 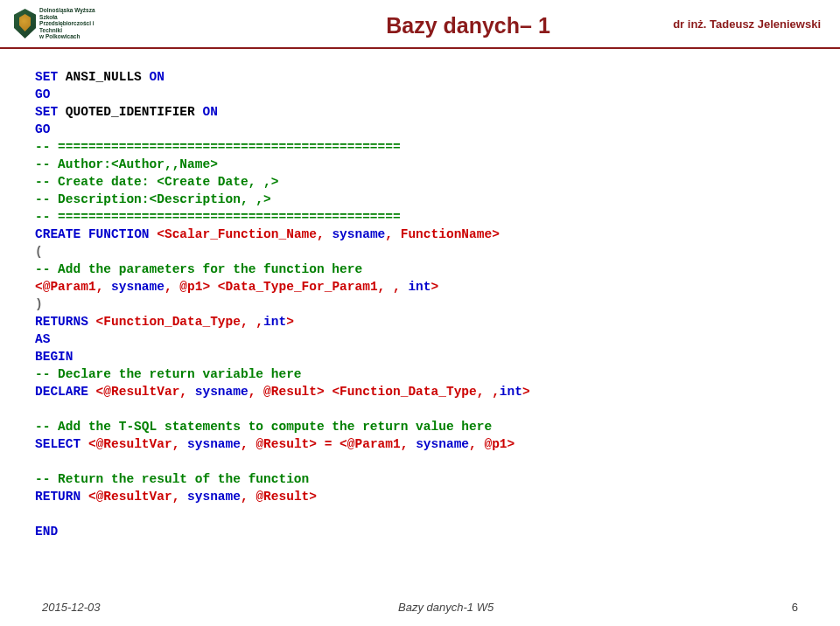 What do you see at coordinates (72, 607) in the screenshot?
I see `footer-date: 2015-12-03` at bounding box center [72, 607].